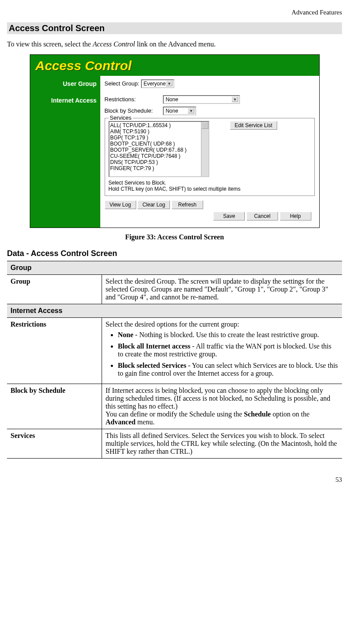 The width and height of the screenshot is (349, 644). Describe the element at coordinates (126, 335) in the screenshot. I see `option-name: None` at that location.